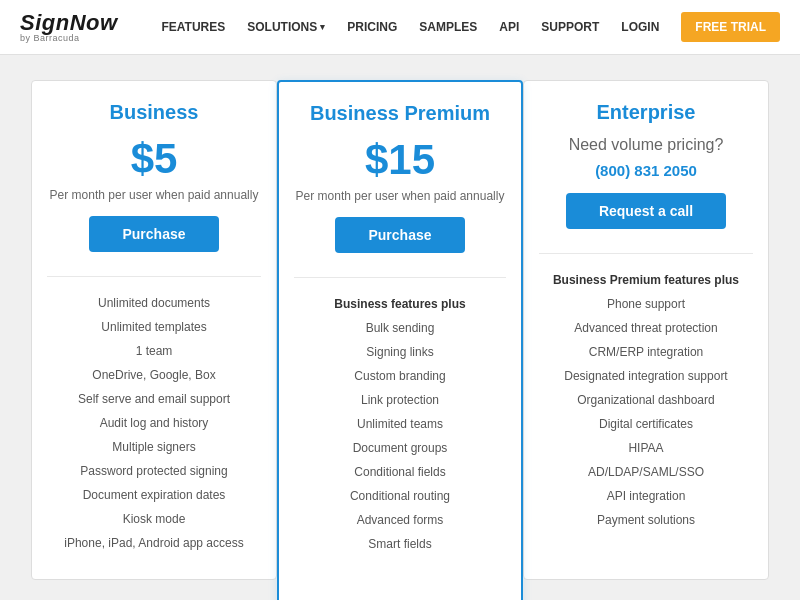 The image size is (800, 600). Describe the element at coordinates (154, 423) in the screenshot. I see `list-item: Audit log and history` at that location.